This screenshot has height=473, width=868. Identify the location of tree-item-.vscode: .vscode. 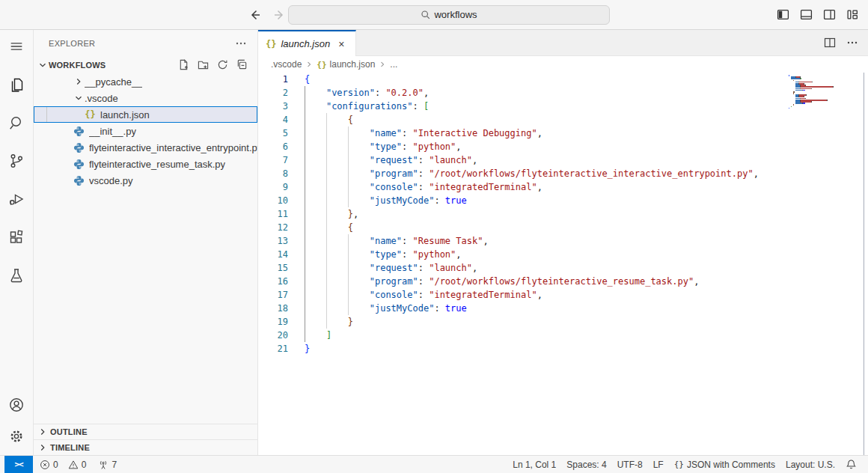
(145, 98).